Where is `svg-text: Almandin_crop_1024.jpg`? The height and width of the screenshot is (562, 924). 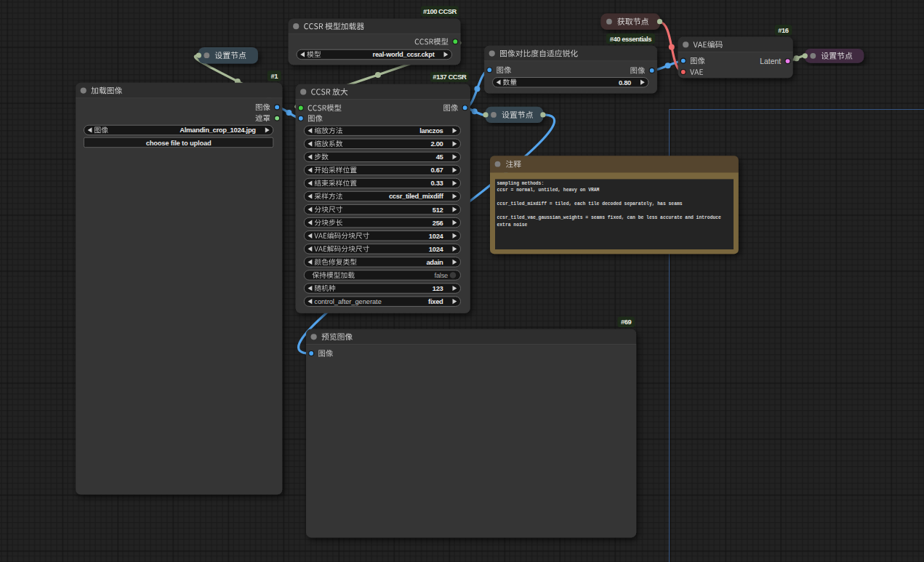
svg-text: Almandin_crop_1024.jpg is located at coordinates (218, 130).